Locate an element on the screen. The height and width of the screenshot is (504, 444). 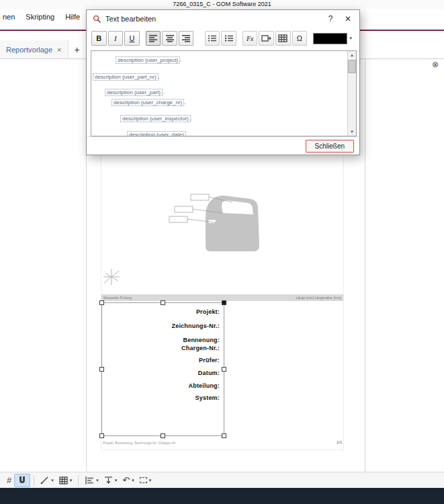
insert-field-button is located at coordinates (266, 38).